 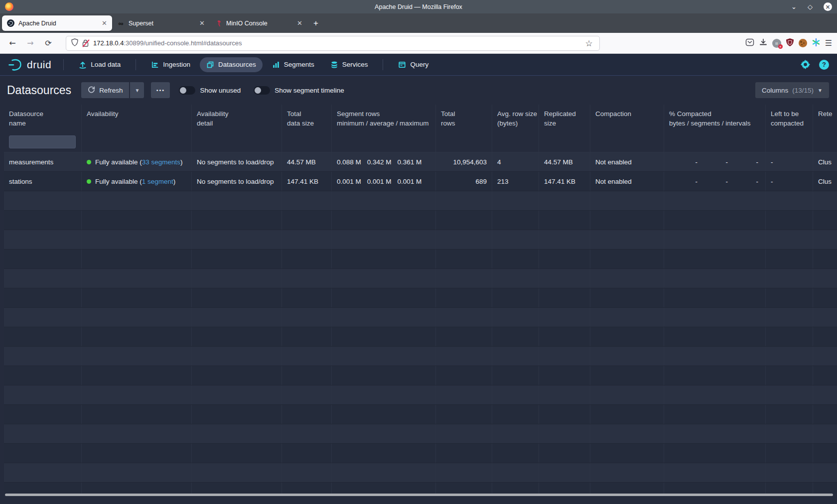 What do you see at coordinates (825, 118) in the screenshot?
I see `column-header-retention: Rete` at bounding box center [825, 118].